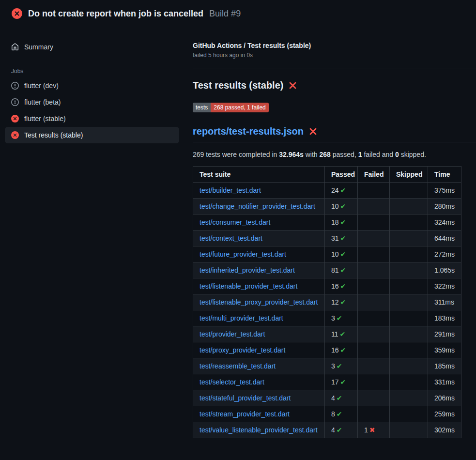 The height and width of the screenshot is (460, 476). Describe the element at coordinates (341, 191) in the screenshot. I see `passed-cell: 24✔` at that location.